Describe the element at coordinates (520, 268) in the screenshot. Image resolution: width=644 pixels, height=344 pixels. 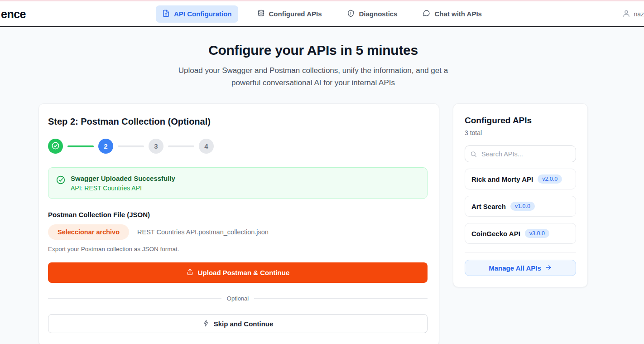
I see `manage-all-apis-button: Manage All APIs` at that location.